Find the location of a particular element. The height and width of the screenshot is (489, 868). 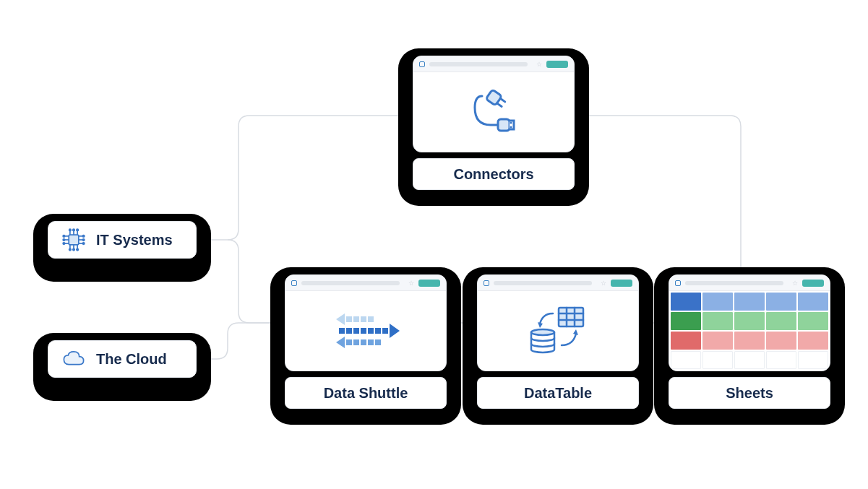

transfer-arrows-icon is located at coordinates (366, 331).